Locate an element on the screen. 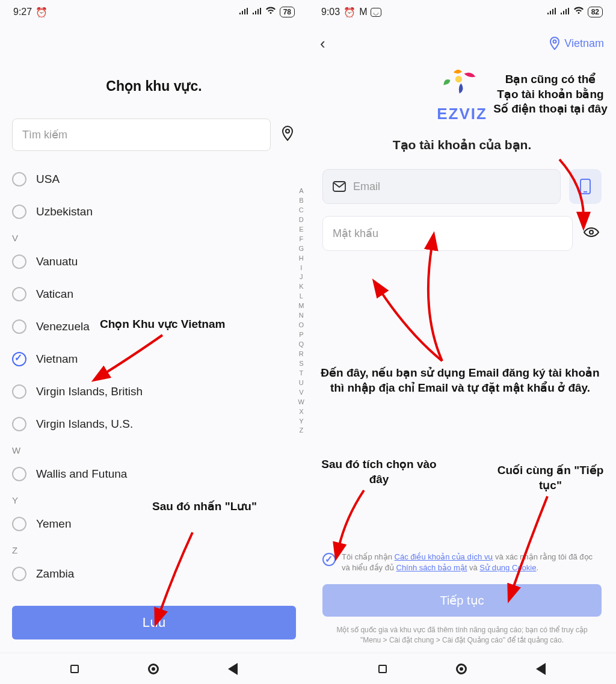  page-header: Chọn khu vực. is located at coordinates (154, 71).